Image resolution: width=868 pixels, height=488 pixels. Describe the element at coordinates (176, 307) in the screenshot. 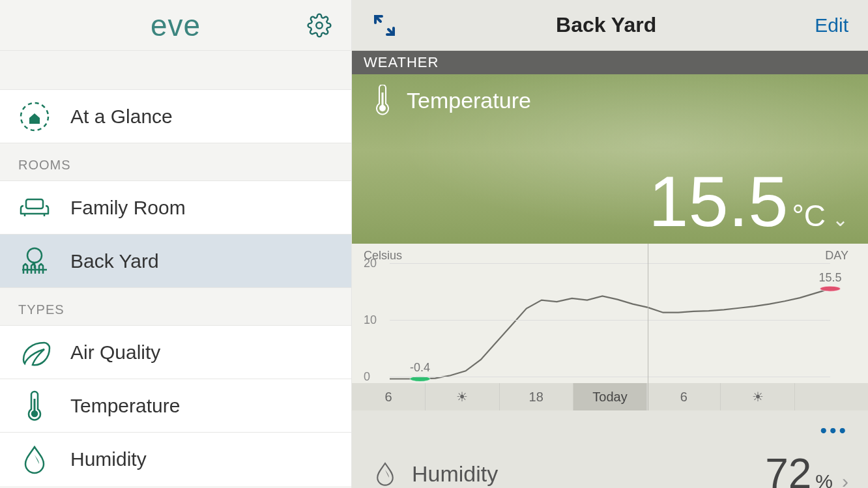

I see `section-label-types: TYPES` at that location.